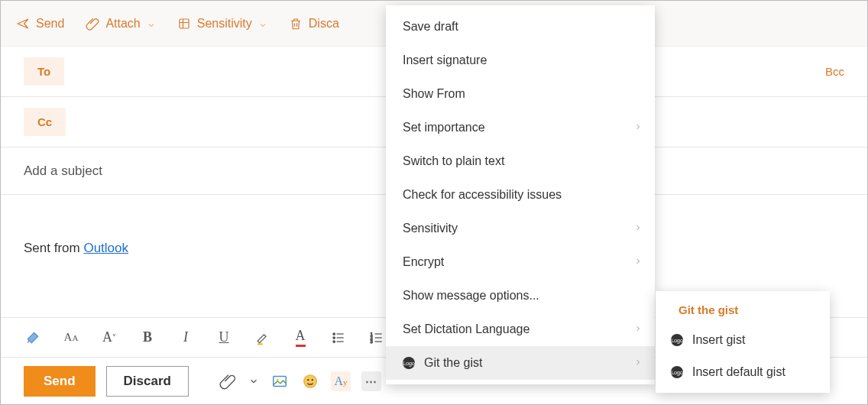 The height and width of the screenshot is (405, 868). Describe the element at coordinates (147, 381) in the screenshot. I see `discard-button: Discard` at that location.